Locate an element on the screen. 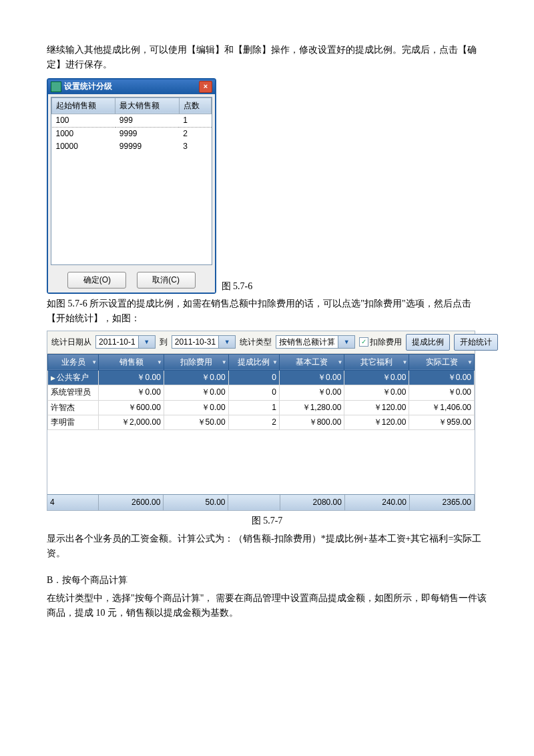  levels-table: 起始销售额 最大销售额 点数 100 999 1 1000 9999 is located at coordinates (131, 126).